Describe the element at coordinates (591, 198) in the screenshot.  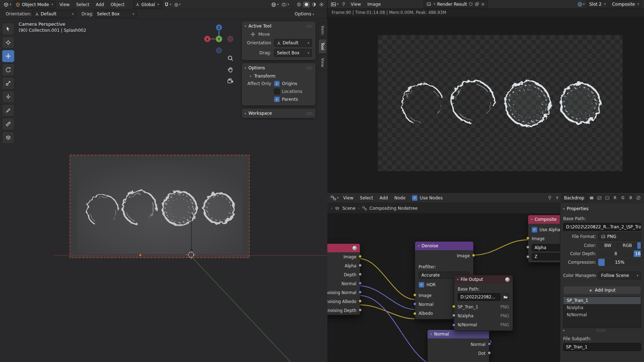
I see `backdrop-image-color-button` at that location.